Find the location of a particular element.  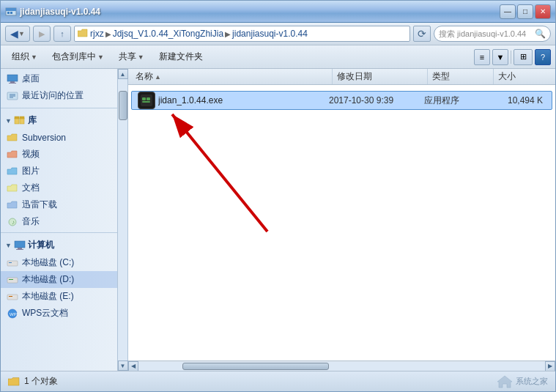

exe-icon-svg is located at coordinates (147, 100).